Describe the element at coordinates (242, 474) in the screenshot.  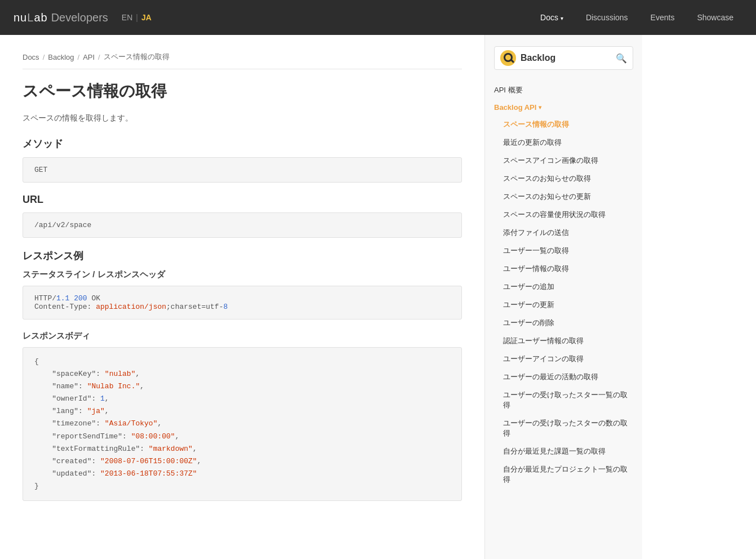
I see `json-line-updated: "updated": "2013-06-18T07:55:37Z"` at that location.